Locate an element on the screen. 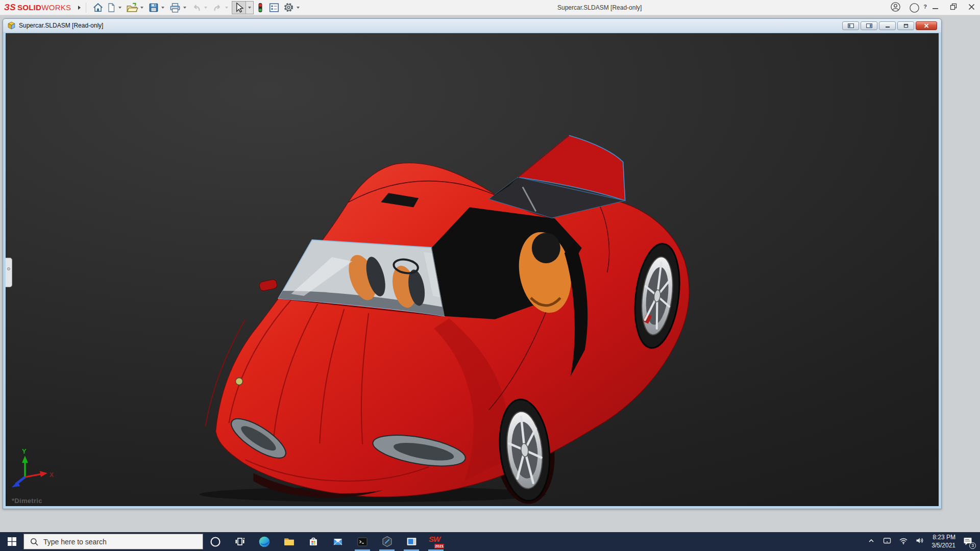  tray-time: 8:23 PM is located at coordinates (943, 538).